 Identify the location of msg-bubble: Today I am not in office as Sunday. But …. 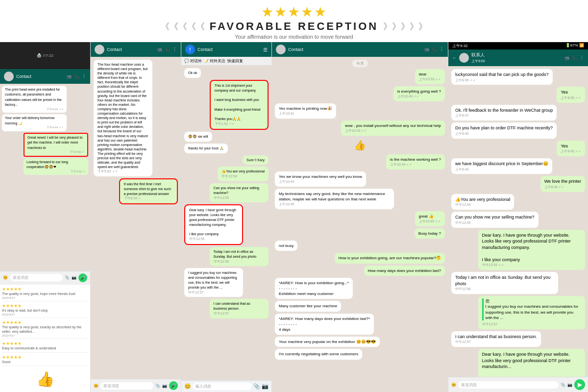
(239, 257).